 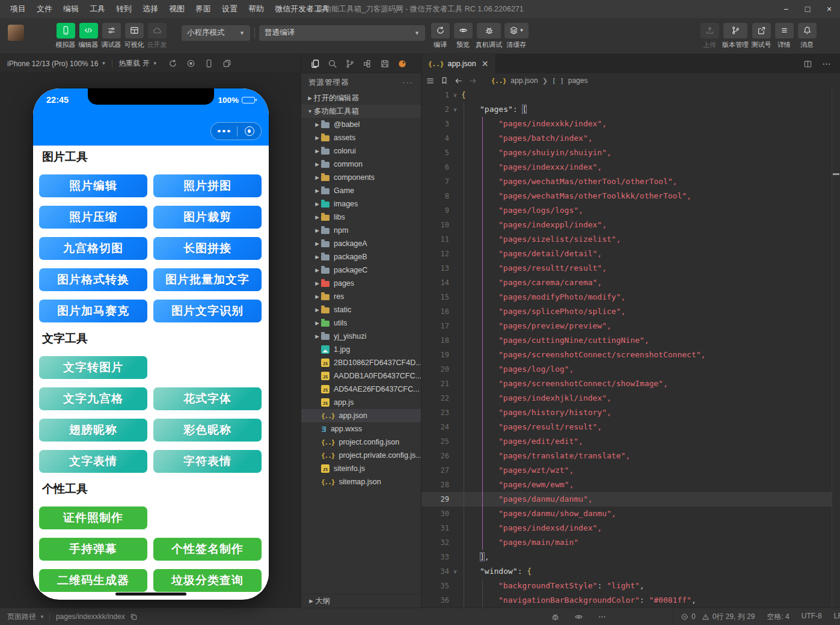 What do you see at coordinates (97, 9) in the screenshot?
I see `menu-item: 工具` at bounding box center [97, 9].